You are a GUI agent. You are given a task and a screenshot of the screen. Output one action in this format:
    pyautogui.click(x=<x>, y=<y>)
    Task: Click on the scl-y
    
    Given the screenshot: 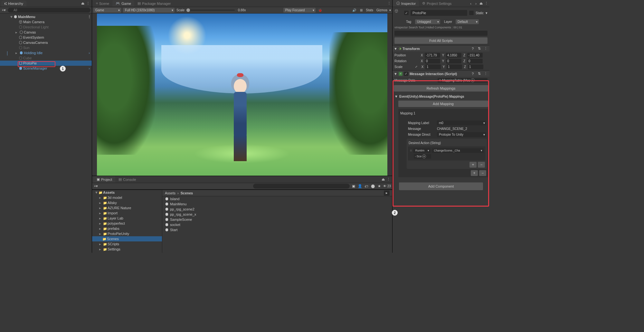 What is the action you would take?
    pyautogui.click(x=454, y=67)
    